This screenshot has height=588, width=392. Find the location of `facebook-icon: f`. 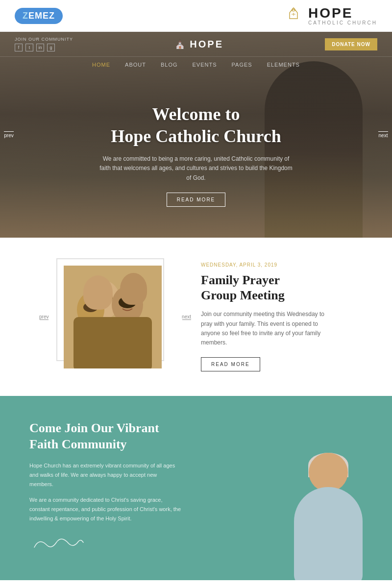

facebook-icon: f is located at coordinates (19, 48).